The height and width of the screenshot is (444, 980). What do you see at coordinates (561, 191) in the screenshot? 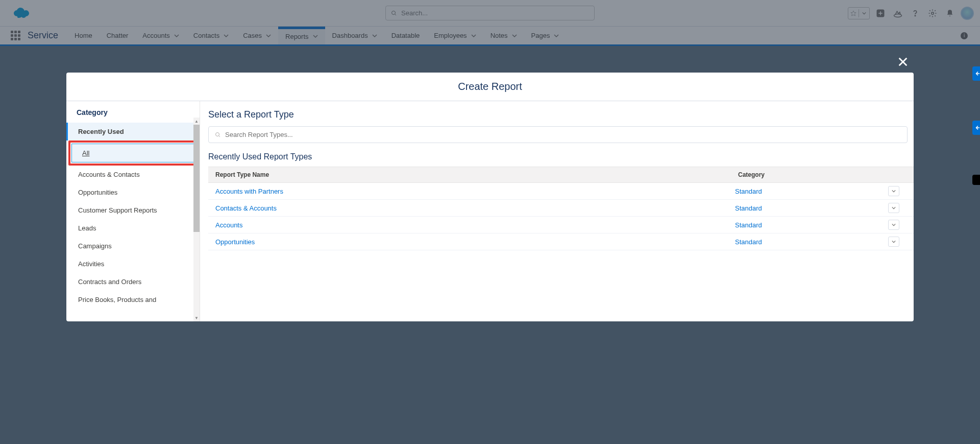
I see `table-row: Accounts with Partners Standard` at bounding box center [561, 191].